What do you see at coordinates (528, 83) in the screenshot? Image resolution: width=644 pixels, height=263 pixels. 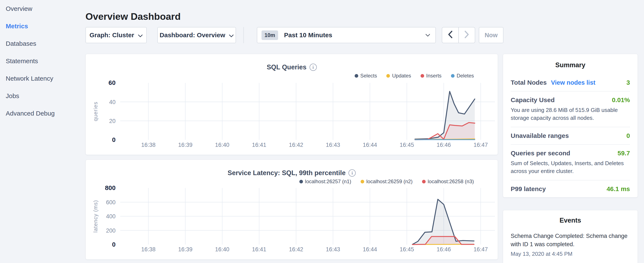 I see `summary-label: Total Nodes` at bounding box center [528, 83].